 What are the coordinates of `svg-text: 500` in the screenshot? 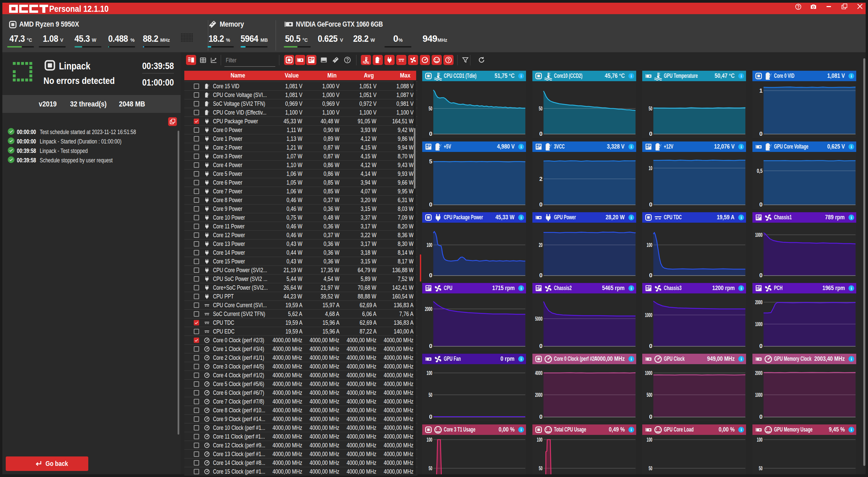 It's located at (650, 395).